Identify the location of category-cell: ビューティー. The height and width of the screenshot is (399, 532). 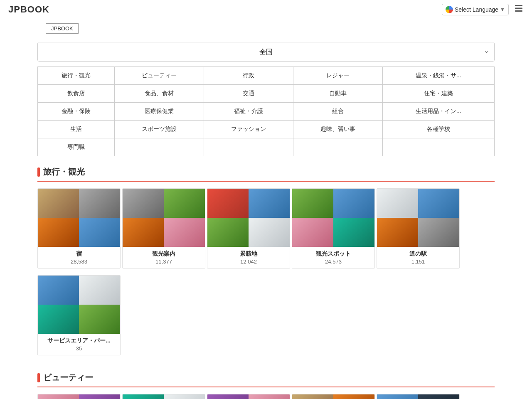
(160, 76).